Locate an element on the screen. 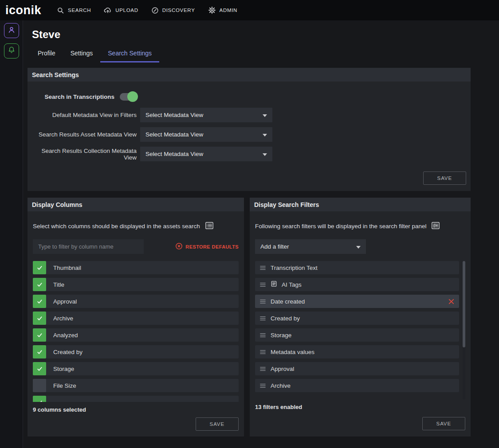 This screenshot has width=499, height=448. column-filter-input is located at coordinates (88, 246).